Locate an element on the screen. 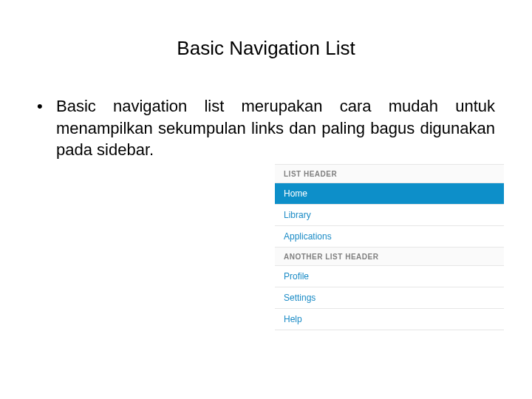 The width and height of the screenshot is (532, 399). bullet-text: Basic navigation list merupakan cara mud… is located at coordinates (276, 129).